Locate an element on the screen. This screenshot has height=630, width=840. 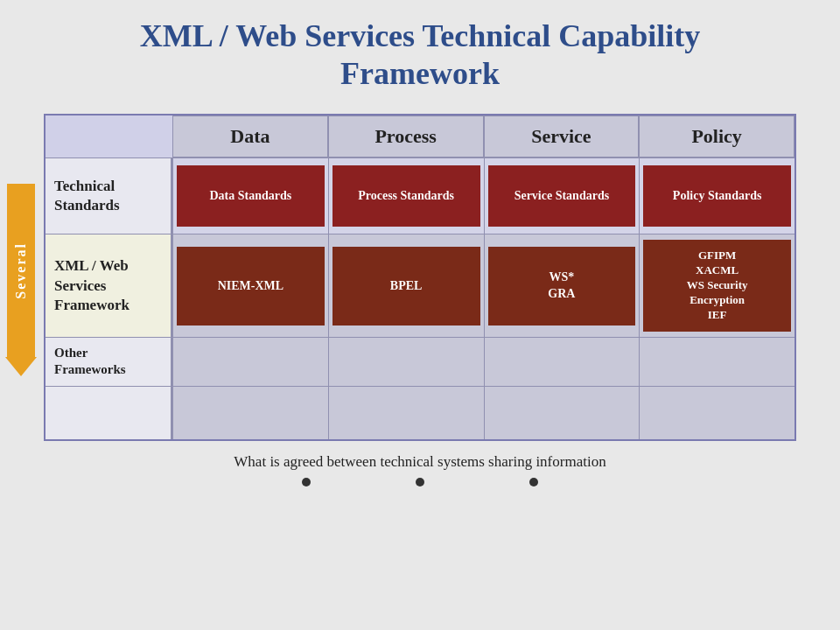
cell-process-standards: Process Standards is located at coordinates (406, 196).